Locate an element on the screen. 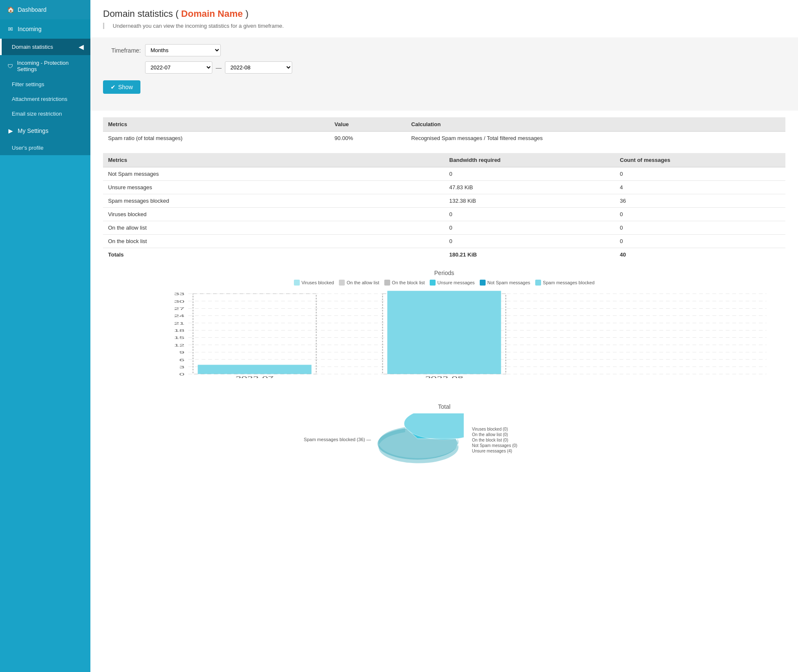  pie-legend-item: Unsure messages (4) is located at coordinates (495, 451).